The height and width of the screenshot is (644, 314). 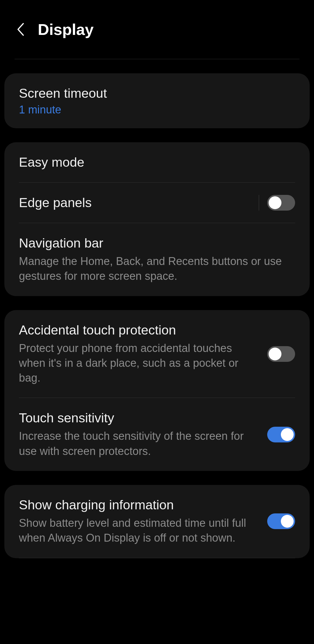 What do you see at coordinates (157, 354) in the screenshot?
I see `accidental-touch-item: Accidental touch protection Protect your…` at bounding box center [157, 354].